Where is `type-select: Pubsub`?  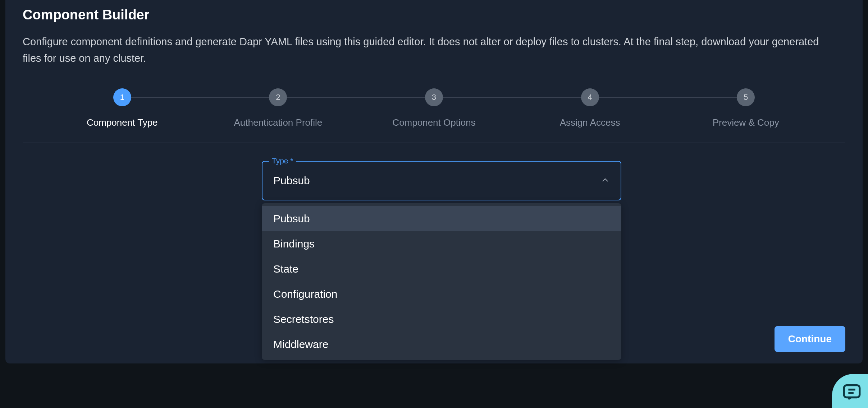 type-select: Pubsub is located at coordinates (442, 181).